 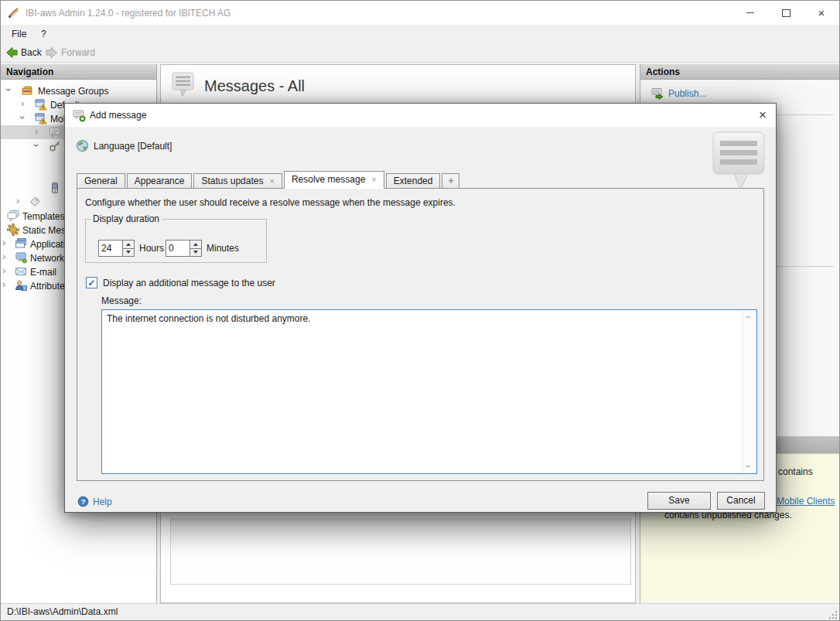 What do you see at coordinates (741, 501) in the screenshot?
I see `cancel-button: Cancel` at bounding box center [741, 501].